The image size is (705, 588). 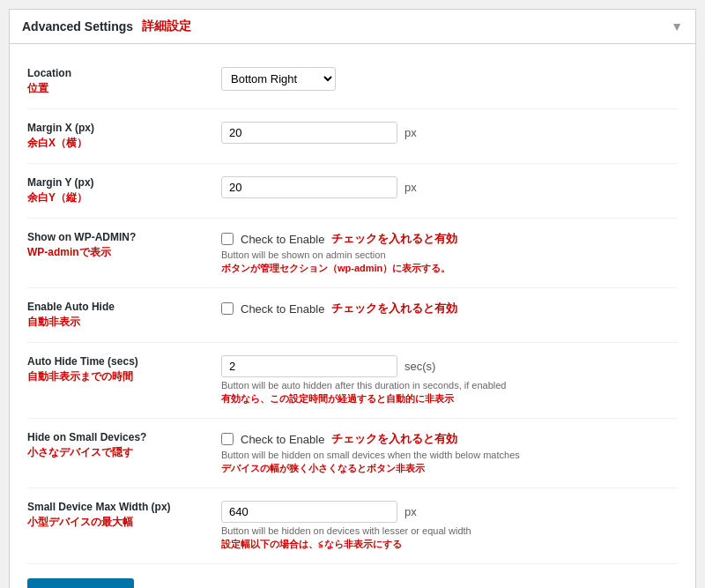 I want to click on row-hide-small: Hide on Small Devices? 小さなデバイスで隠す Check …, so click(x=352, y=453).